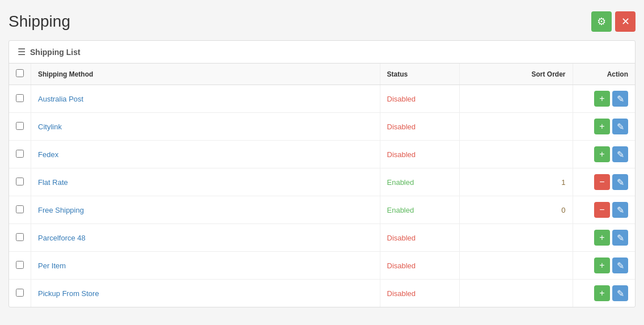 Image resolution: width=644 pixels, height=325 pixels. I want to click on panel-heading: ☰ Shipping List, so click(322, 52).